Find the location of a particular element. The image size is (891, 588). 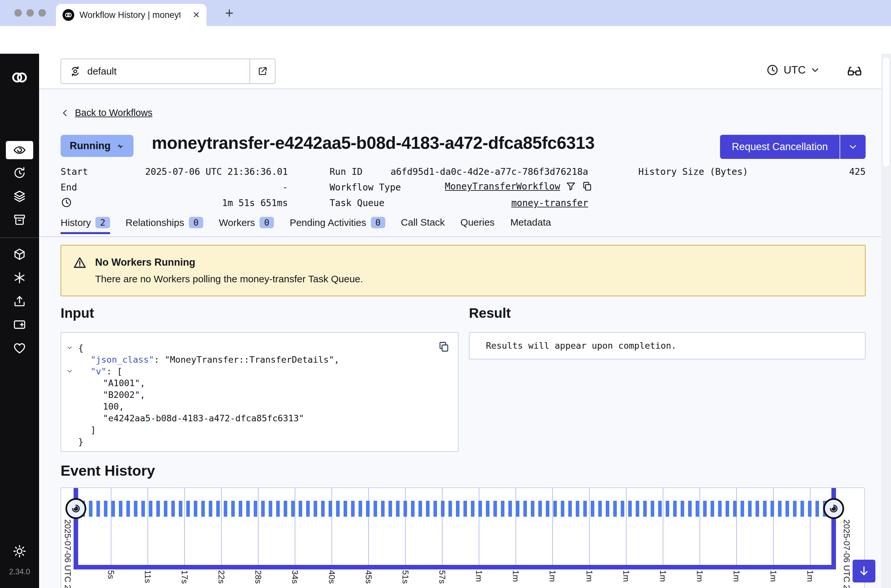

sidebar-item-import is located at coordinates (20, 302).